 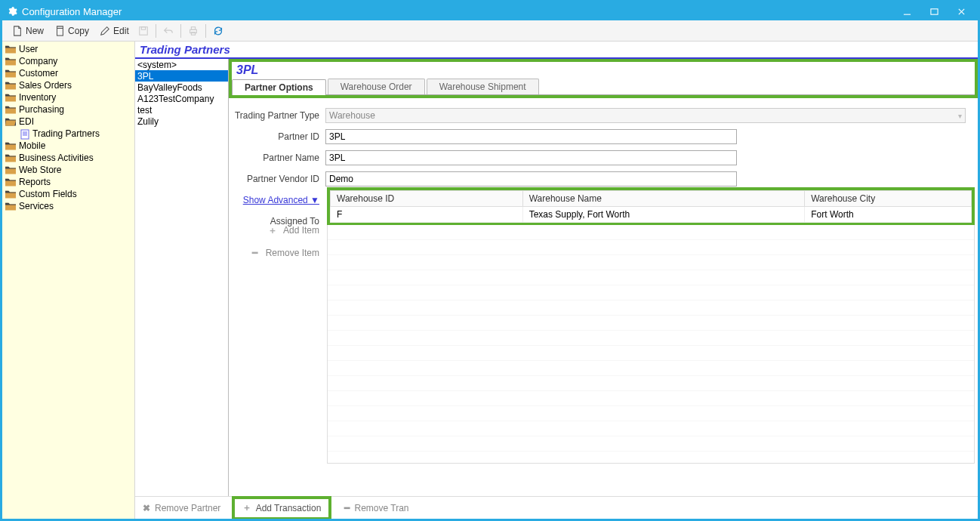 I want to click on partner-item-3pl: 3PL, so click(x=181, y=76).